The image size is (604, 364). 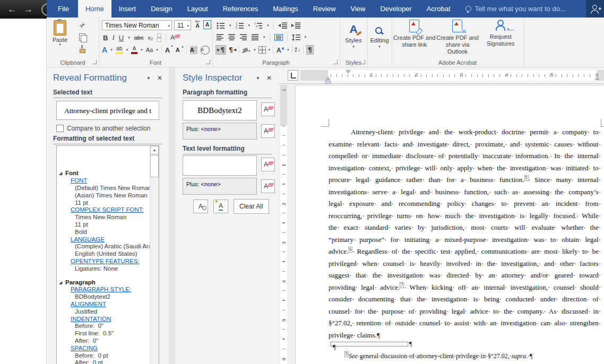 What do you see at coordinates (501, 39) in the screenshot?
I see `request-signatures-button: x~~~ Request Signatures` at bounding box center [501, 39].